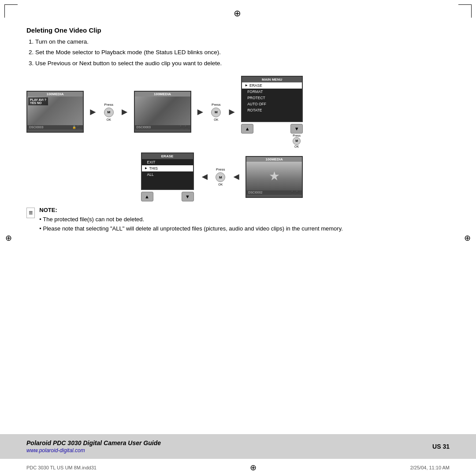 This screenshot has height=476, width=476. What do you see at coordinates (441, 446) in the screenshot?
I see `footer-page: US 31` at bounding box center [441, 446].